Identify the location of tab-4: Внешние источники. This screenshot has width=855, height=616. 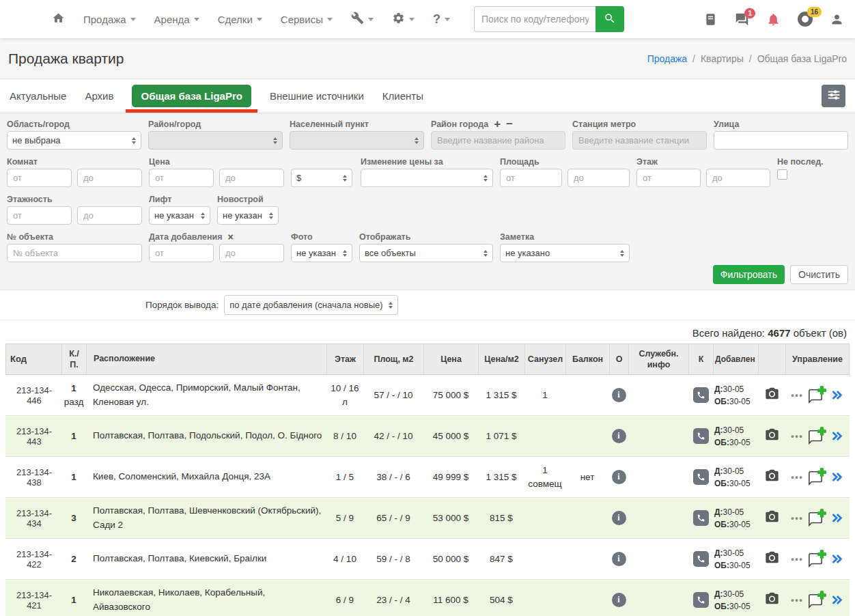
(317, 96).